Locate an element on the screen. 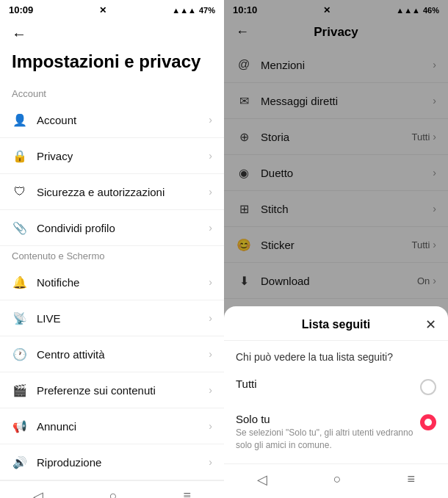 Image resolution: width=448 pixels, height=498 pixels. content-prefs-label: Preferenze sui contenuti is located at coordinates (123, 391).